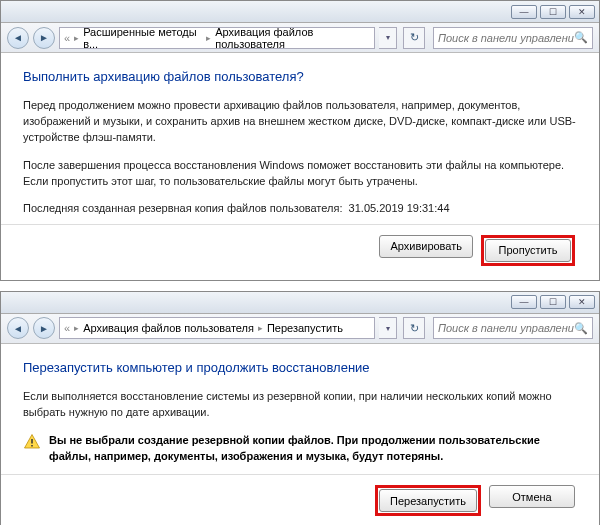  Describe the element at coordinates (300, 368) in the screenshot. I see `page-heading: Перезапустить компьютер и продолжить вос…` at that location.